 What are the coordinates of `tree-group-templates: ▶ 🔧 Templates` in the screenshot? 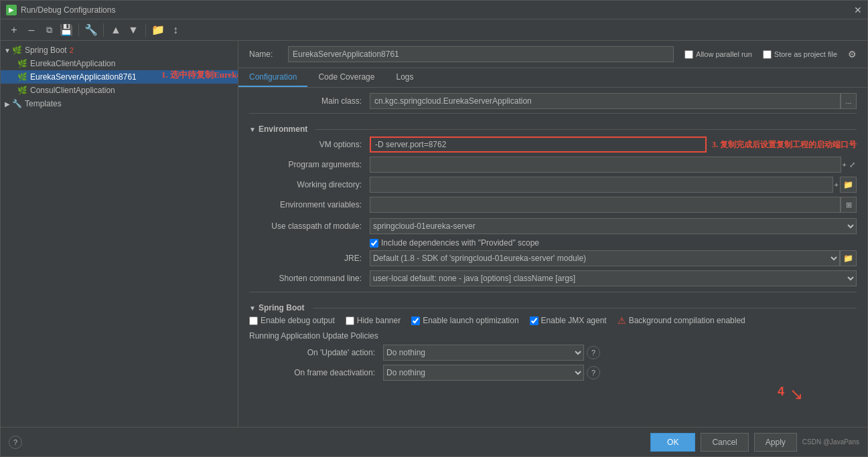 It's located at (119, 104).